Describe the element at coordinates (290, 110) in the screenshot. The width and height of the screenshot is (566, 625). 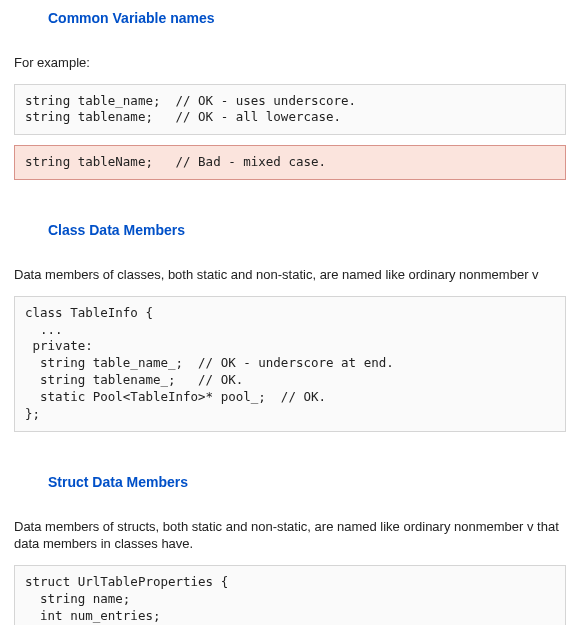
I see `code-block-variable-ok: string table_name; // OK - uses undersco…` at that location.